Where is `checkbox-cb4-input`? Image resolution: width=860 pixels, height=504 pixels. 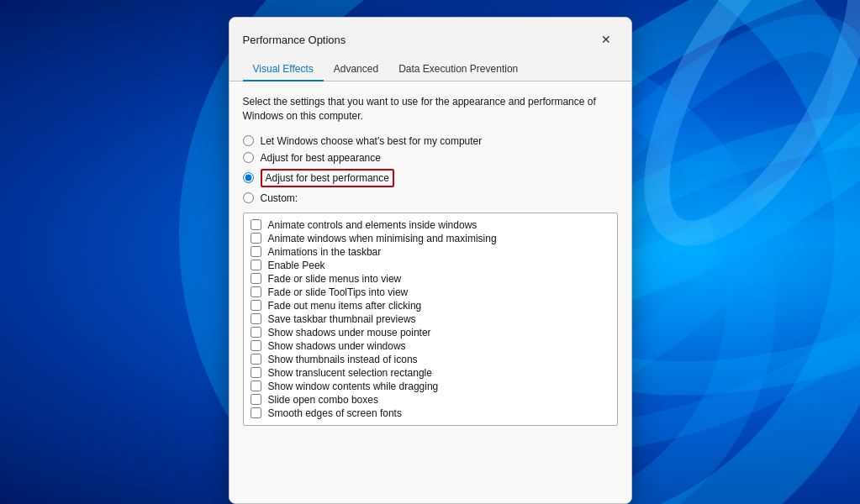 checkbox-cb4-input is located at coordinates (256, 265).